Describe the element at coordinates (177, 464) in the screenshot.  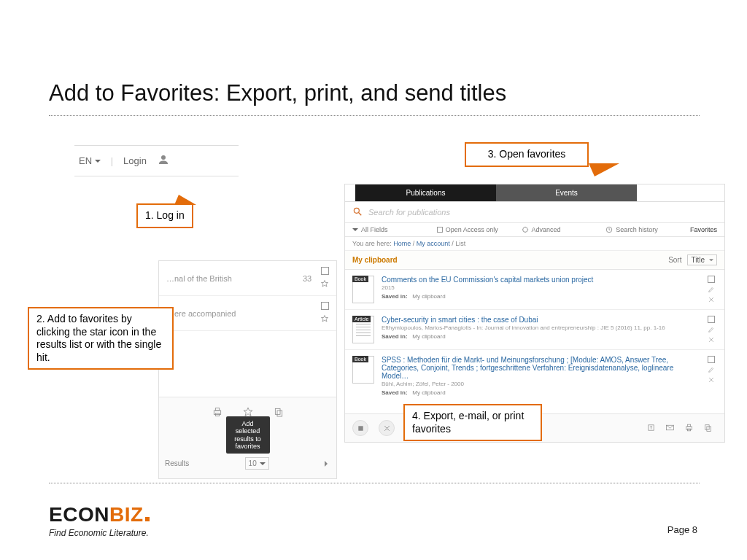
I see `results-label: Results` at that location.